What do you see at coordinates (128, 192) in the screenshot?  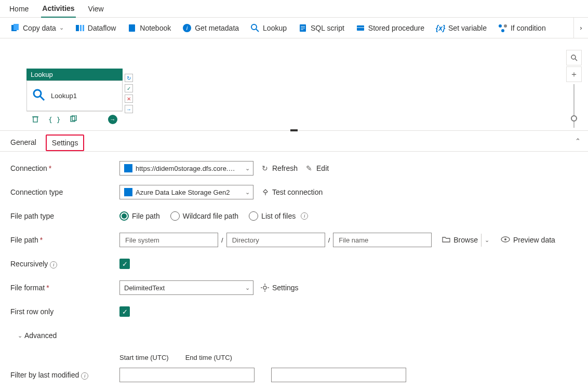 I see `adls-icon` at bounding box center [128, 192].